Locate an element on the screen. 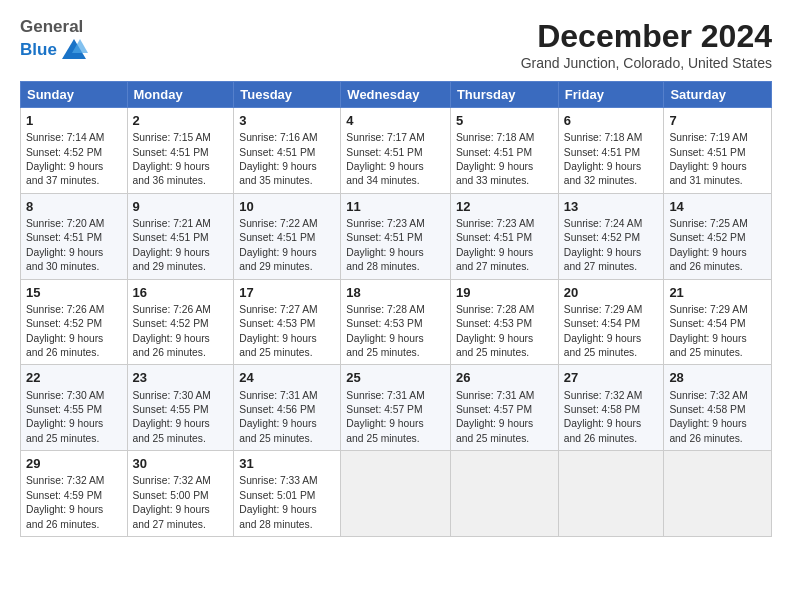  cell-info-line: Sunrise: 7:31 AM is located at coordinates (396, 396).